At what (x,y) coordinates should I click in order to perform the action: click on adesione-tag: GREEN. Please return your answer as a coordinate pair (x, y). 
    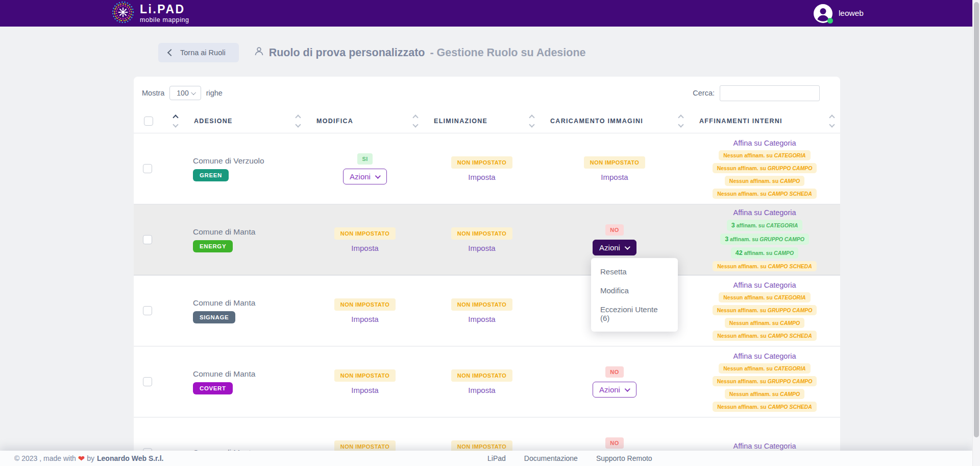
    Looking at the image, I should click on (211, 175).